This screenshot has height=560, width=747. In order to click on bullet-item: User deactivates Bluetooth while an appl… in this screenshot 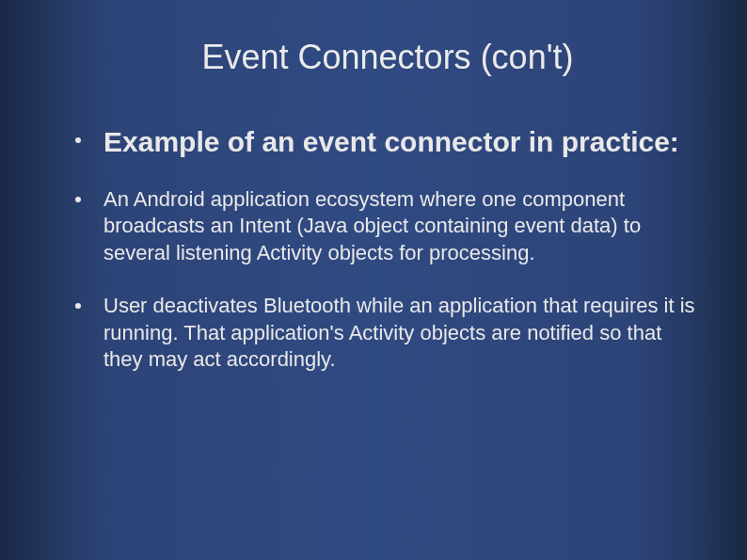, I will do `click(388, 333)`.